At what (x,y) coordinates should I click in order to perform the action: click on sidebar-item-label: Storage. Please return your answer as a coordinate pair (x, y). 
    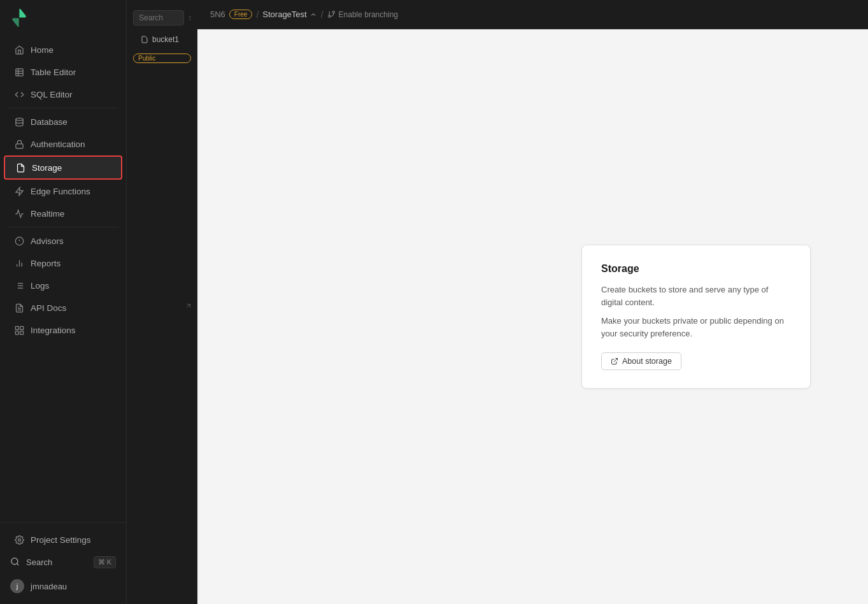
    Looking at the image, I should click on (47, 168).